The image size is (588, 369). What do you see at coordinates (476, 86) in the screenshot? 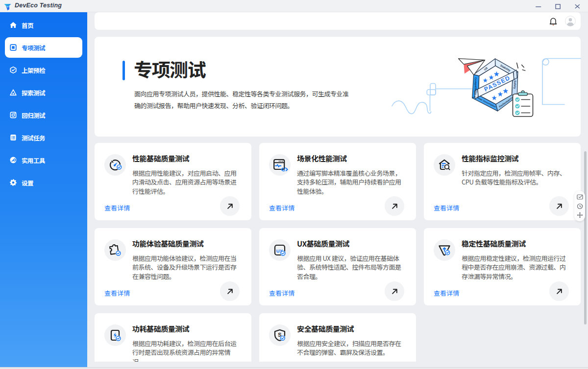
I see `svg-text: Compatibility` at bounding box center [476, 86].